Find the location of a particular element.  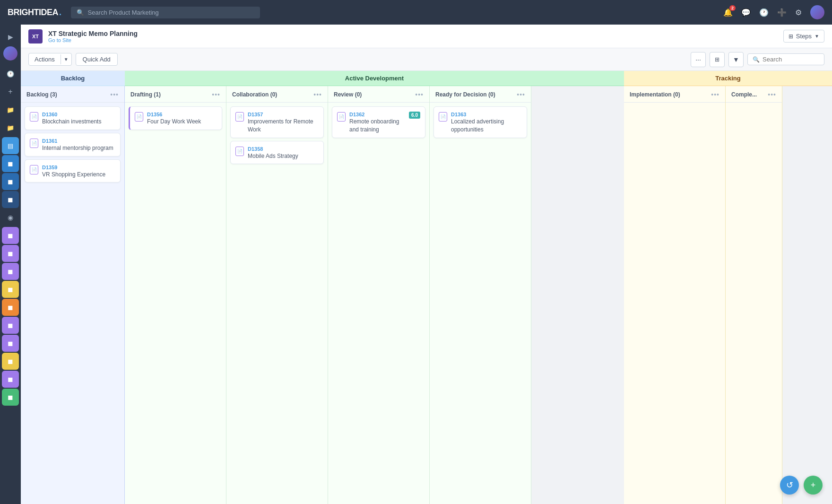

implementation-column: Implementation (0) ••• is located at coordinates (675, 295).